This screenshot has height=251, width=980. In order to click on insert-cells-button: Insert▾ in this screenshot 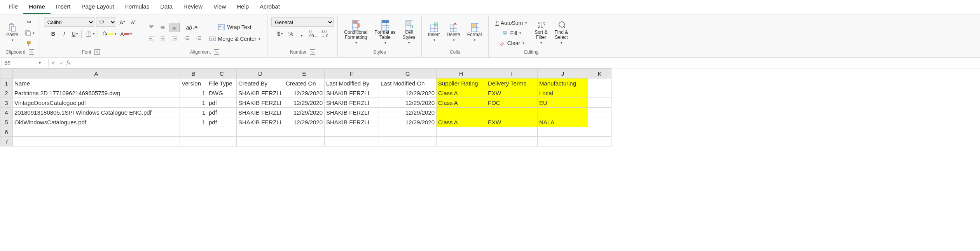, I will do `click(434, 33)`.